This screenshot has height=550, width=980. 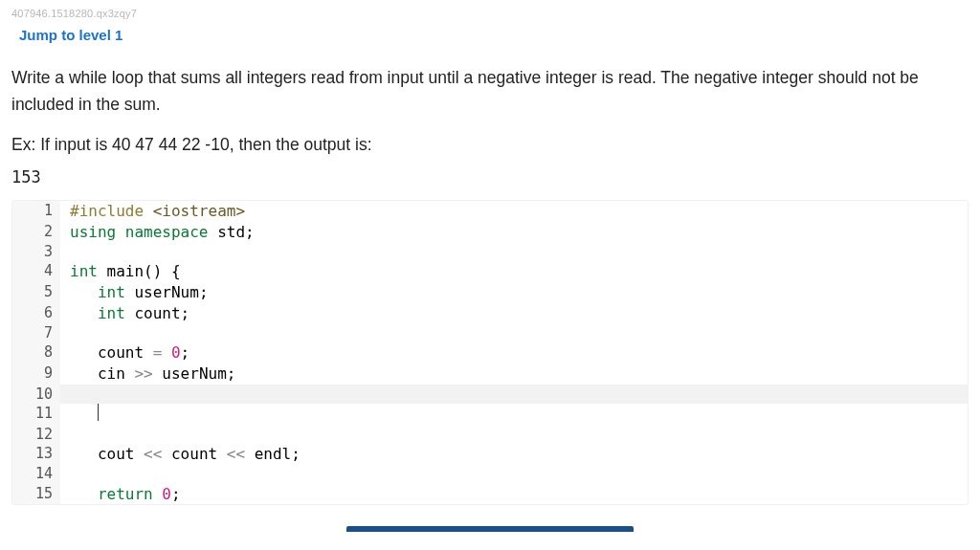 I want to click on code-line: 7, so click(x=490, y=333).